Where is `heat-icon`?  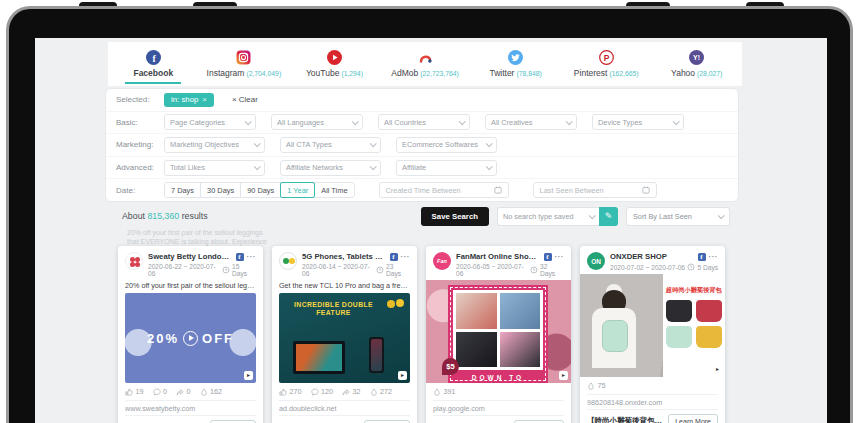
heat-icon is located at coordinates (437, 392).